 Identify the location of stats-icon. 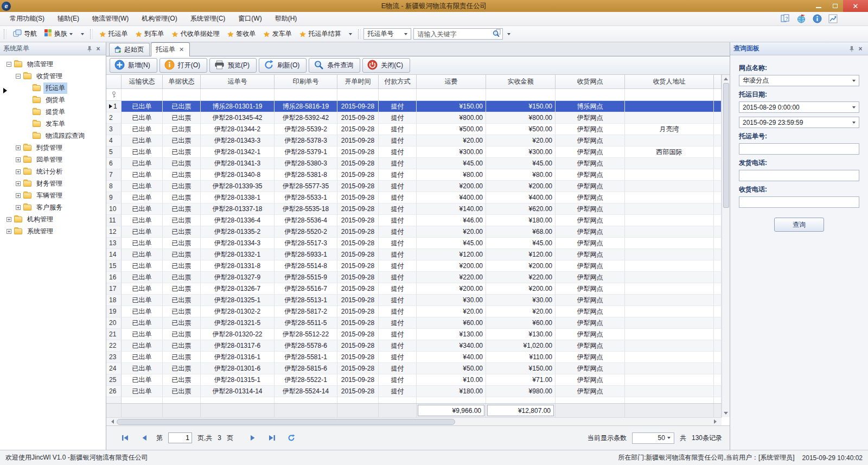
(833, 18).